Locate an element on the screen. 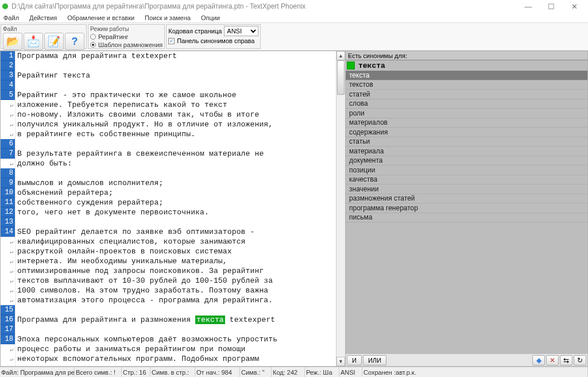  editor-line: оптимизированные под запросы поисковиков… is located at coordinates (176, 271).